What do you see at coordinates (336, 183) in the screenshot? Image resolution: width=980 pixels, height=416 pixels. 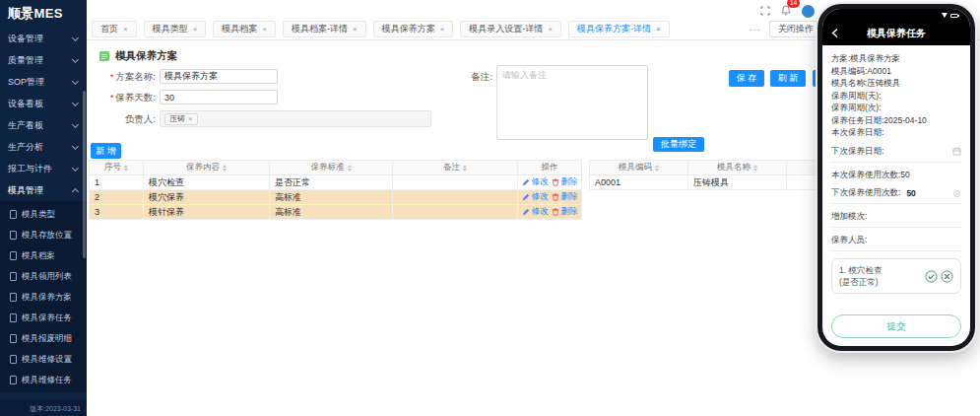 I see `table-row: 1 模穴检查 是否正常 修改 删除` at bounding box center [336, 183].